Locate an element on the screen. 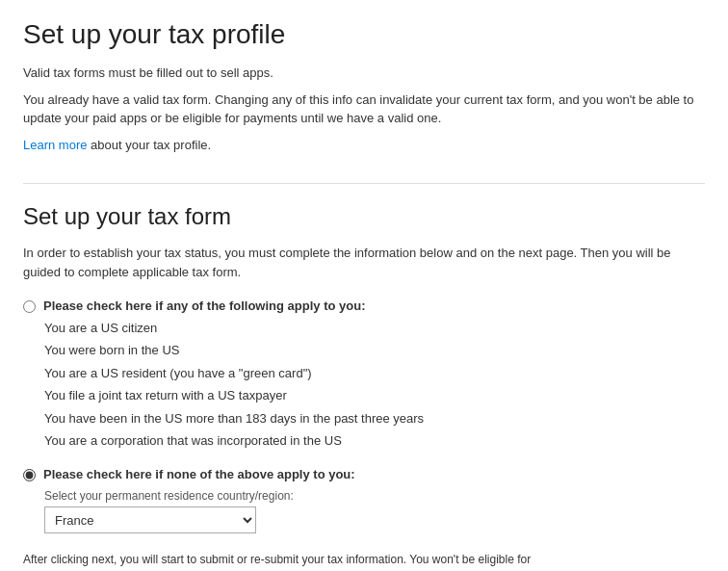  option1-label: Please check here if any of the followin… is located at coordinates (204, 306).